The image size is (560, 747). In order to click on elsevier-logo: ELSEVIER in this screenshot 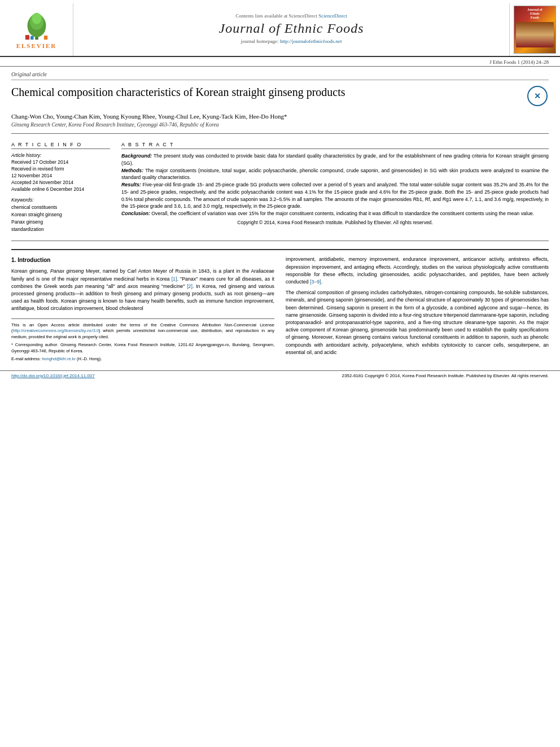, I will do `click(37, 29)`.